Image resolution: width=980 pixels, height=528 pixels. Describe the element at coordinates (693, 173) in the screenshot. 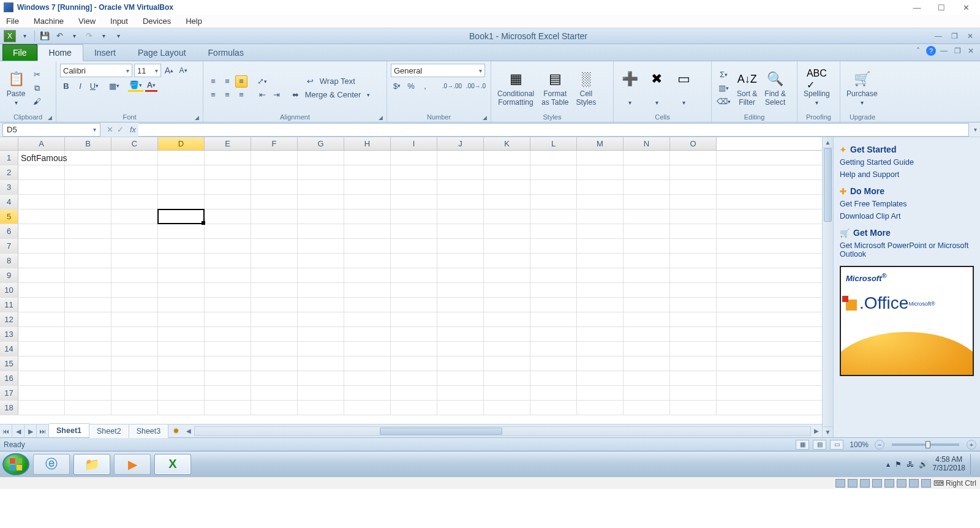

I see `cell-O2` at that location.